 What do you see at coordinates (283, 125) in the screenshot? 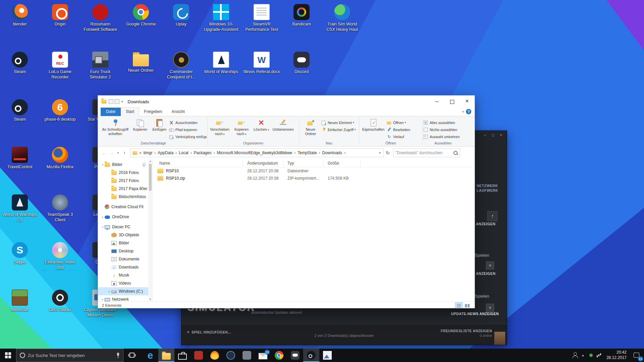
I see `rename-button: Umbenennen` at bounding box center [283, 125].